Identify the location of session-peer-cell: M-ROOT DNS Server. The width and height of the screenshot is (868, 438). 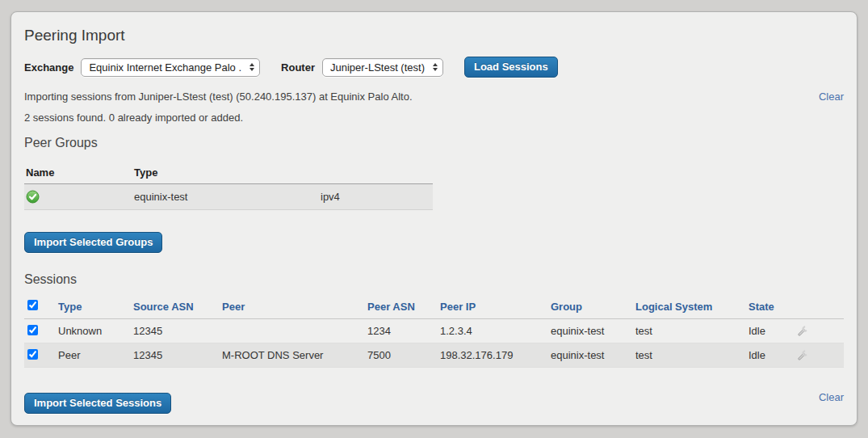
(293, 356).